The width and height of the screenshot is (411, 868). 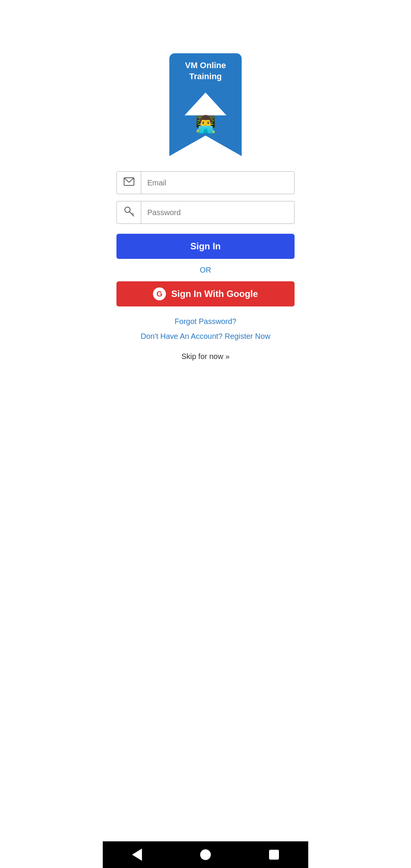 What do you see at coordinates (206, 183) in the screenshot?
I see `email-input-group` at bounding box center [206, 183].